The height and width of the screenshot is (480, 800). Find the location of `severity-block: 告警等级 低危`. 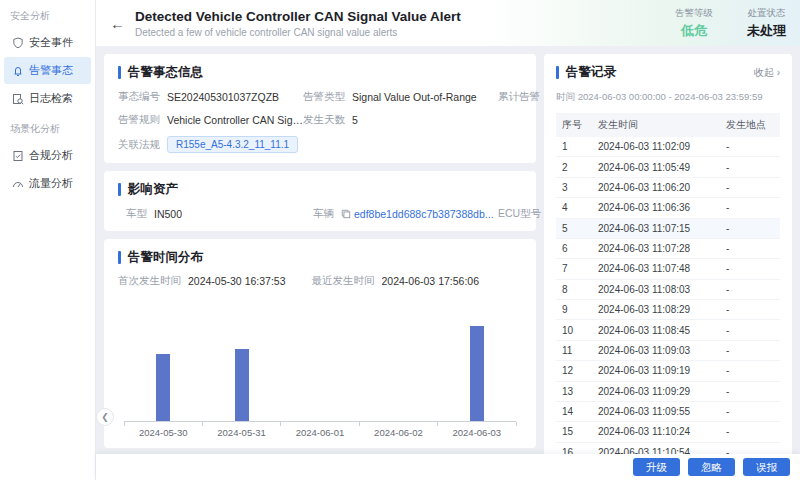

severity-block: 告警等级 低危 is located at coordinates (694, 24).